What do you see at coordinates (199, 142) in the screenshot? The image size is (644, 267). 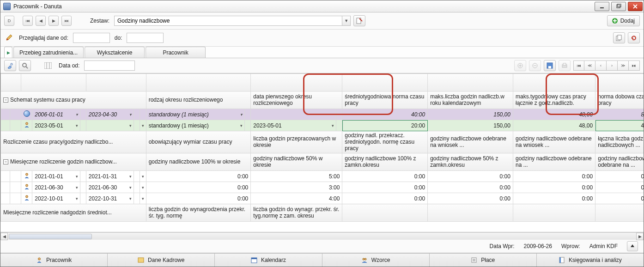 I see `s2-col-header: obowiązujący wymiar czasu pracy` at bounding box center [199, 142].